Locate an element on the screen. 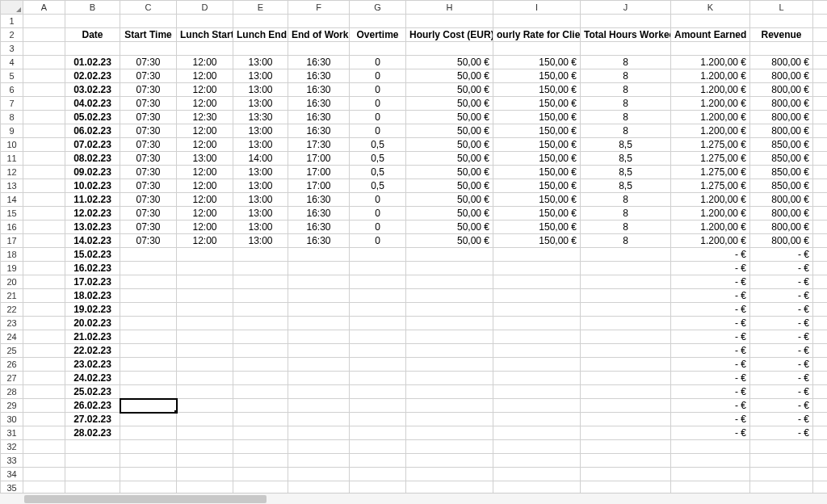  cell-J31 is located at coordinates (626, 433).